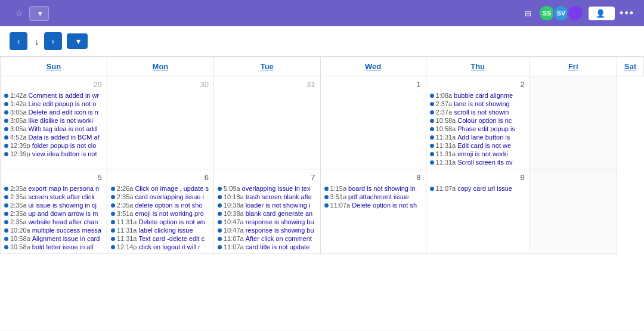 The width and height of the screenshot is (644, 331). What do you see at coordinates (160, 188) in the screenshot?
I see `calendar-event: 2:26aClick on image , update s` at bounding box center [160, 188].